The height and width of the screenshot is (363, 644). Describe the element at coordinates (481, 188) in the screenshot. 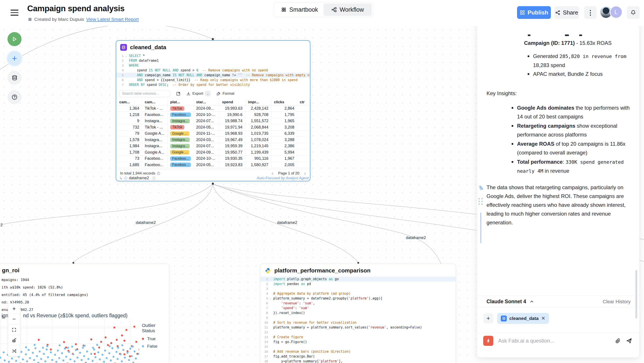

I see `unpin-icon` at that location.